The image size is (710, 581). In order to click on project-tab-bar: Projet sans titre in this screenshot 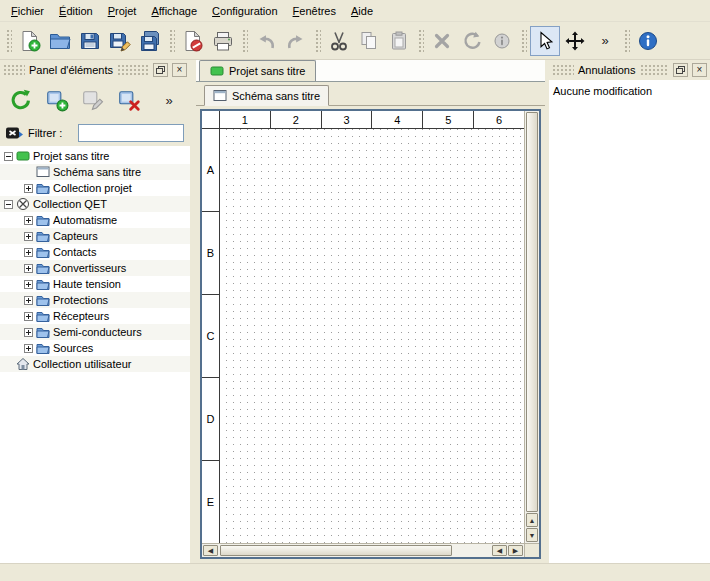, I will do `click(370, 71)`.